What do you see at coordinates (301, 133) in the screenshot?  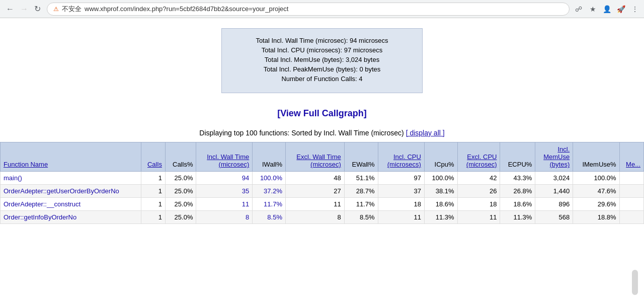 I see `display-info-text: Displaying top 100 functions: Sorted by …` at bounding box center [301, 133].